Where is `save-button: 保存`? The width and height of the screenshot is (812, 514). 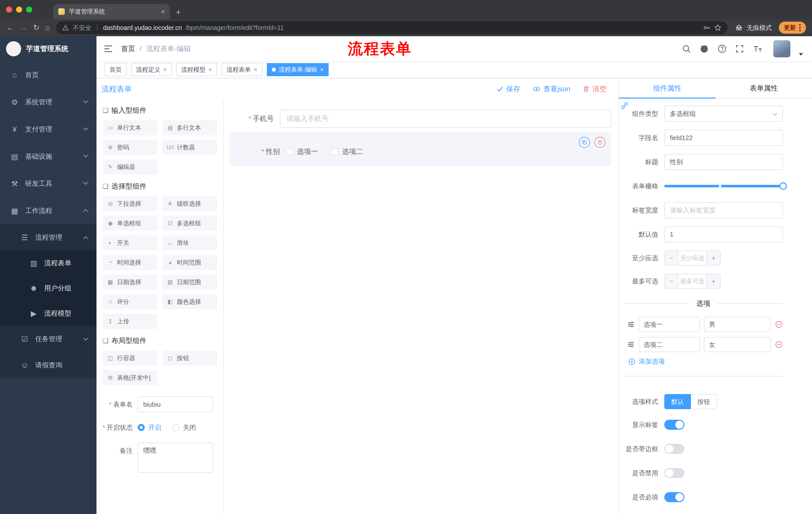
save-button: 保存 is located at coordinates (508, 89).